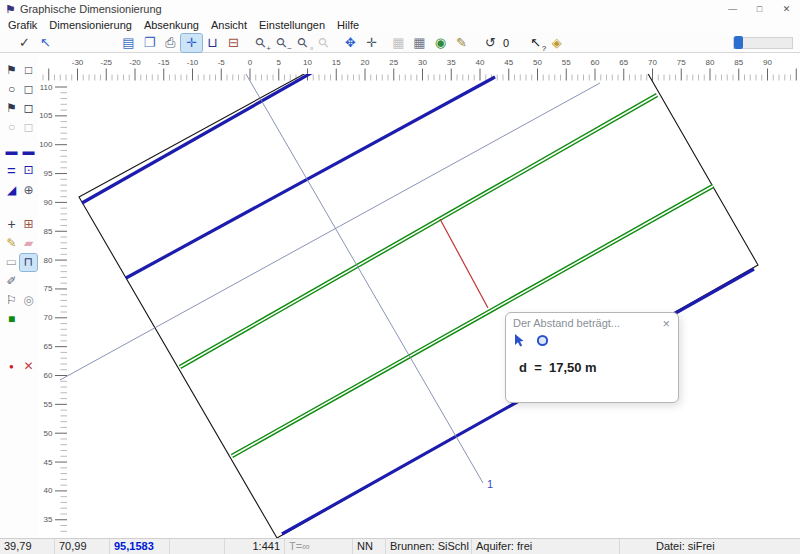  Describe the element at coordinates (20, 170) in the screenshot. I see `sidebar-row: =⊡` at that location.